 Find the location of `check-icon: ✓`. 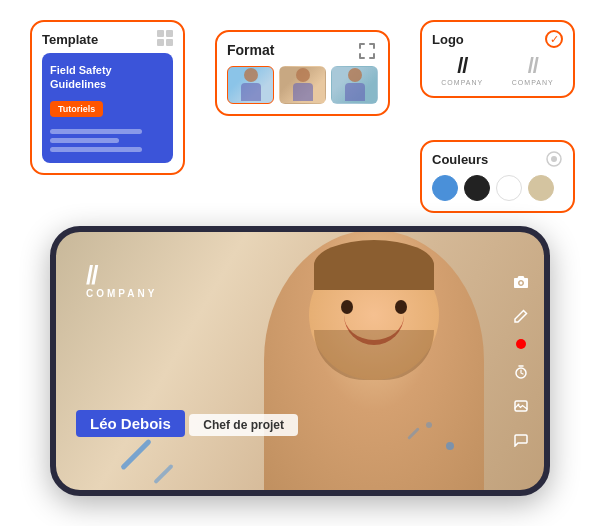

check-icon: ✓ is located at coordinates (554, 39).